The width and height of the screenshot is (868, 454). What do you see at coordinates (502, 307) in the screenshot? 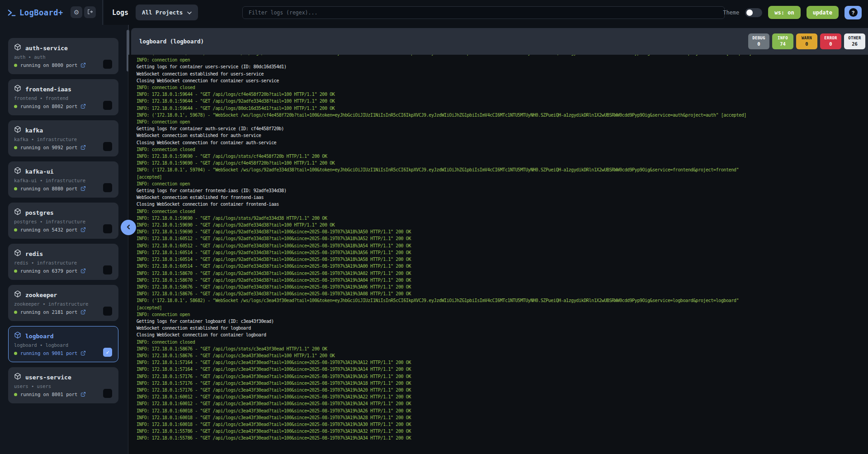
I see `log-line: [accepted]` at bounding box center [502, 307].